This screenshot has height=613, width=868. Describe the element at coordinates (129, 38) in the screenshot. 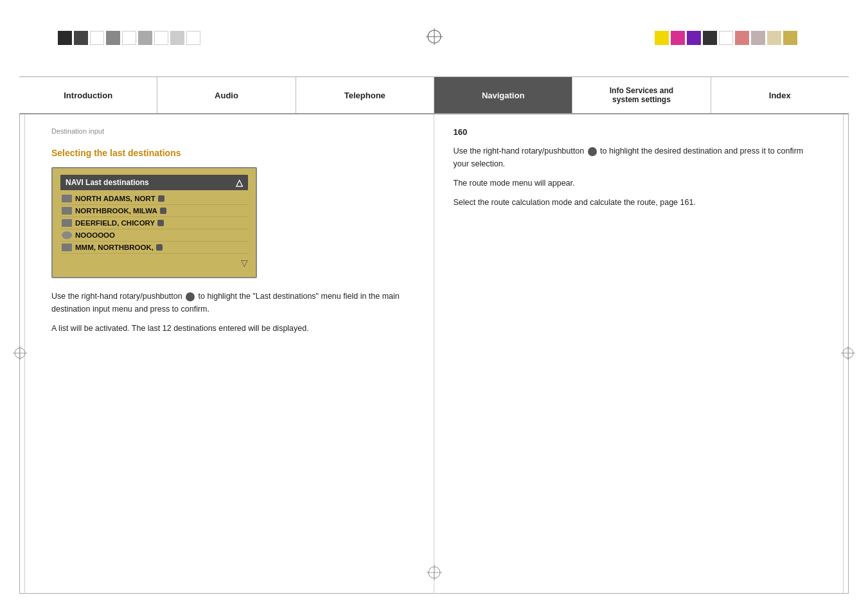

I see `color-strip-left` at that location.